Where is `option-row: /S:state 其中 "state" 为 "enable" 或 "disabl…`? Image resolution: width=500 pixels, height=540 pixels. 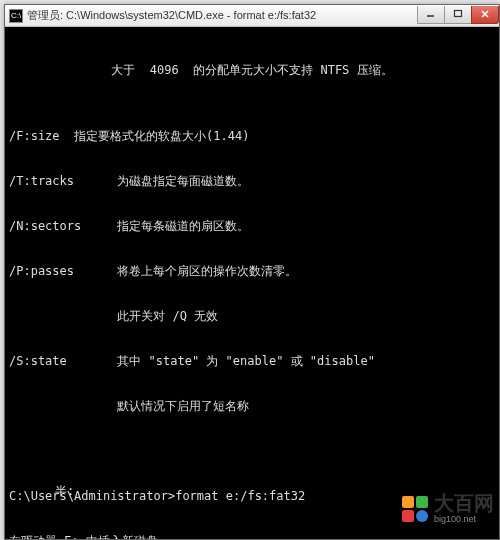 option-row: /S:state 其中 "state" 为 "enable" 或 "disabl… is located at coordinates (252, 362).